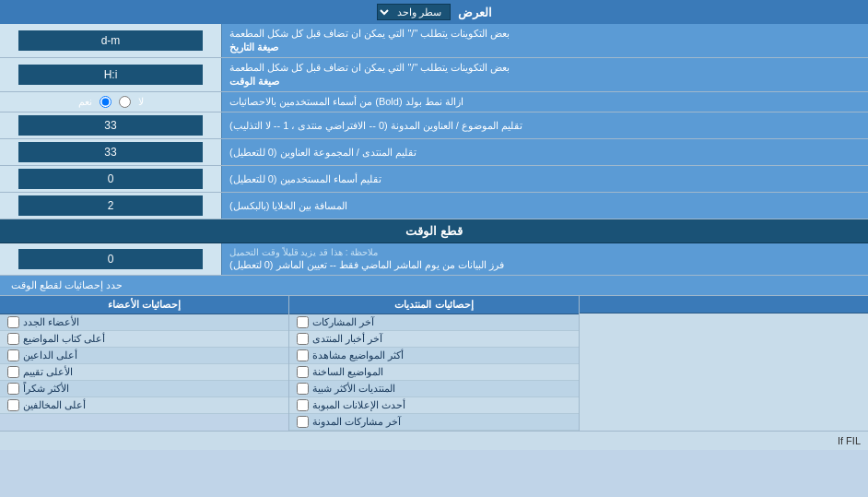 The width and height of the screenshot is (868, 497). What do you see at coordinates (434, 260) in the screenshot?
I see `cutoff-row: ملاحظة : هذا قد يزيد قليلاً وقت التحميل …` at bounding box center [434, 260].